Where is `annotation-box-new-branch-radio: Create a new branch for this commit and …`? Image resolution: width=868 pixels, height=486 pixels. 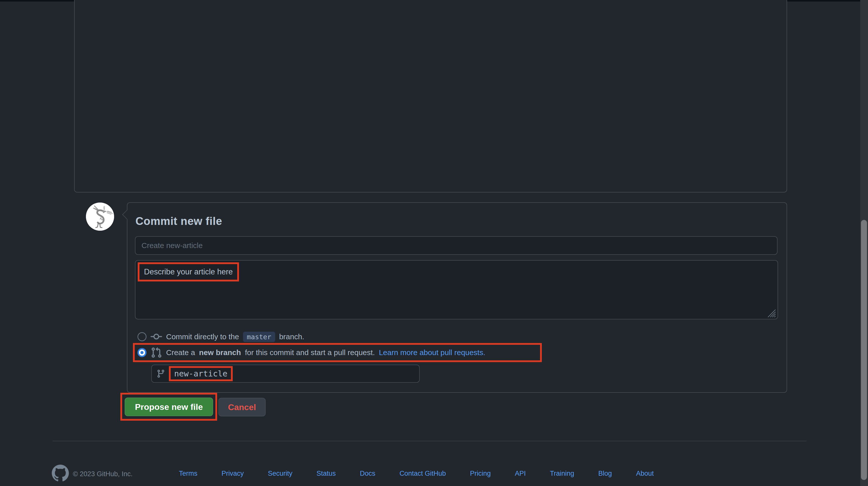 annotation-box-new-branch-radio: Create a new branch for this commit and … is located at coordinates (338, 353).